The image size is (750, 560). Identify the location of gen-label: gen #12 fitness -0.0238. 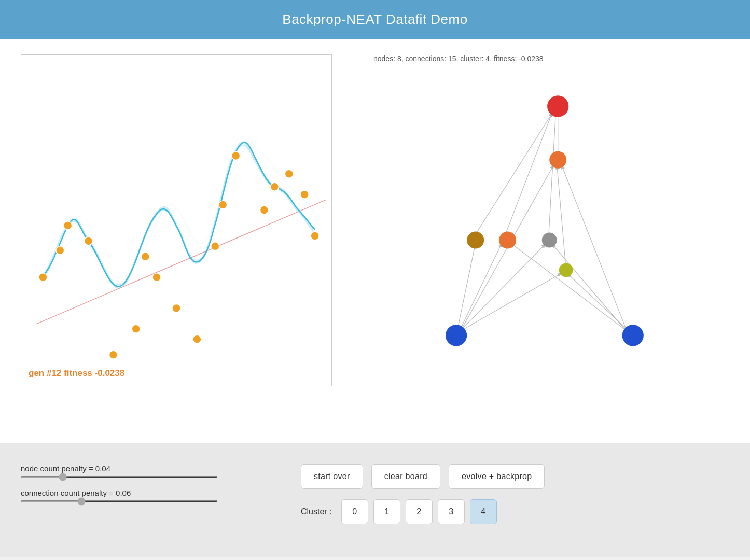
(77, 373).